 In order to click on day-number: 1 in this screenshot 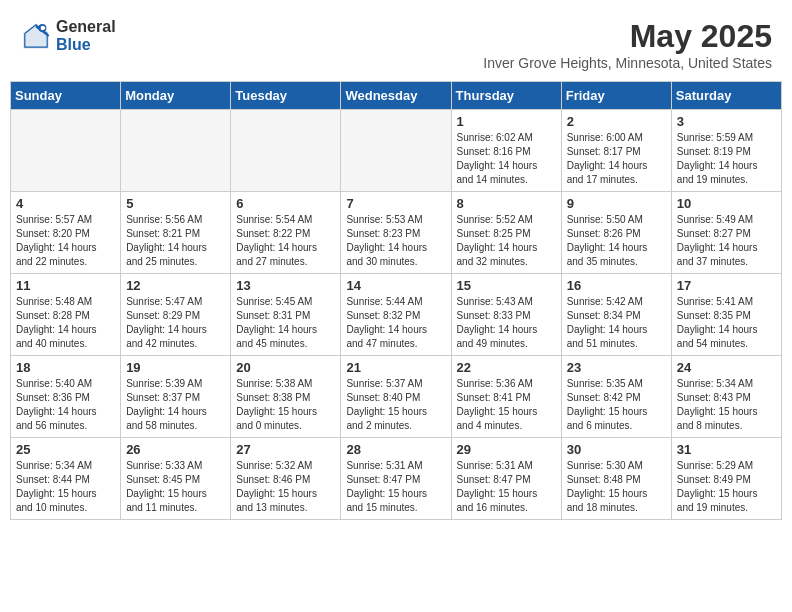, I will do `click(506, 122)`.